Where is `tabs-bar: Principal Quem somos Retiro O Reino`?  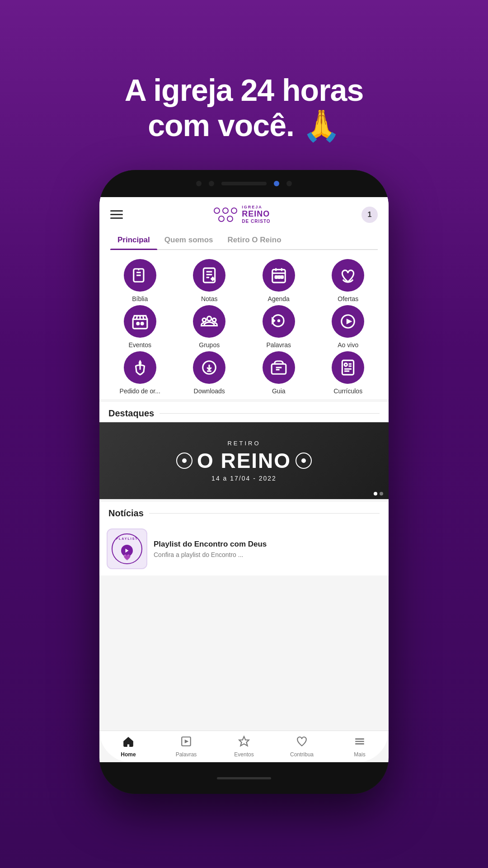 tabs-bar: Principal Quem somos Retiro O Reino is located at coordinates (244, 241).